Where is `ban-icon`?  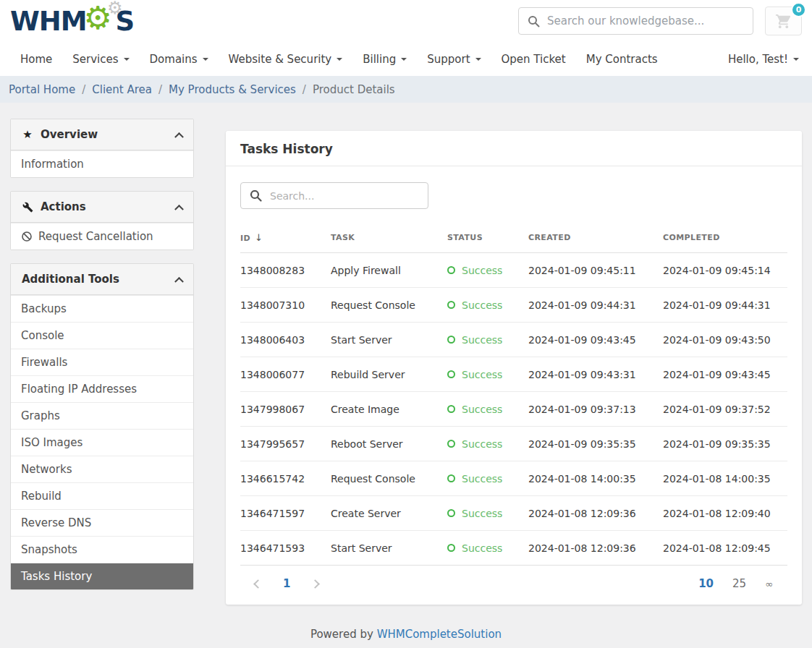 ban-icon is located at coordinates (27, 236).